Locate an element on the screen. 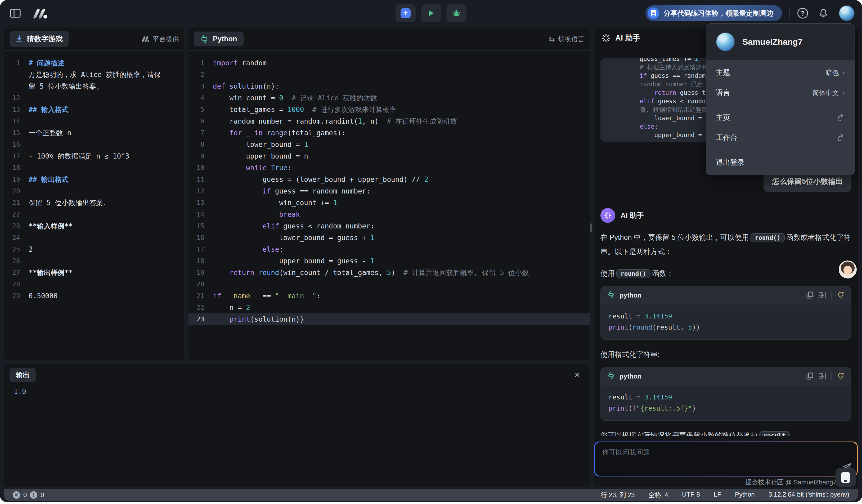 The image size is (862, 504). editor-row: 27**输出样例** is located at coordinates (94, 273).